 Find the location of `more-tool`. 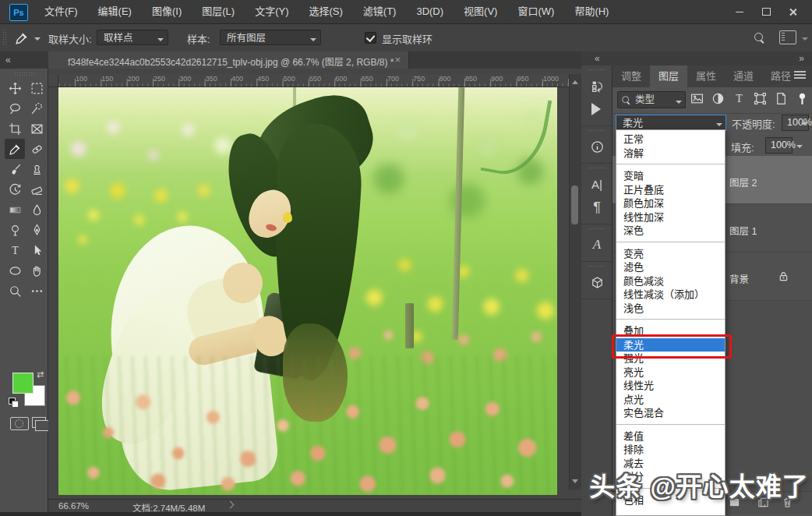

more-tool is located at coordinates (37, 291).